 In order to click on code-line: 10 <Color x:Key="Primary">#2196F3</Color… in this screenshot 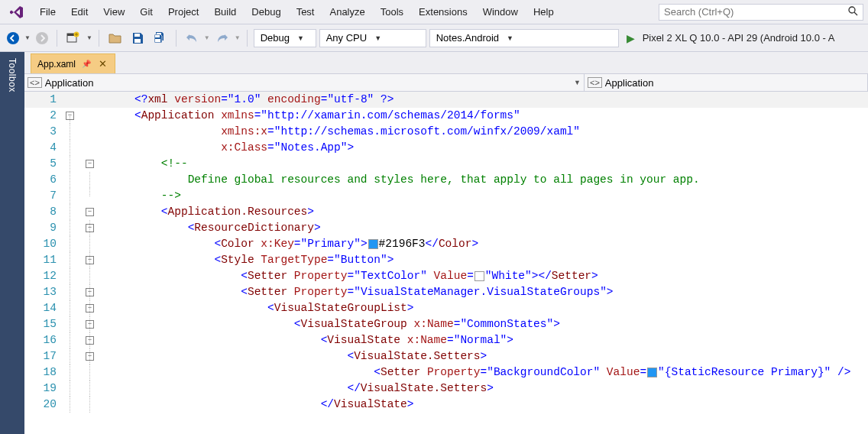, I will do `click(446, 245)`.